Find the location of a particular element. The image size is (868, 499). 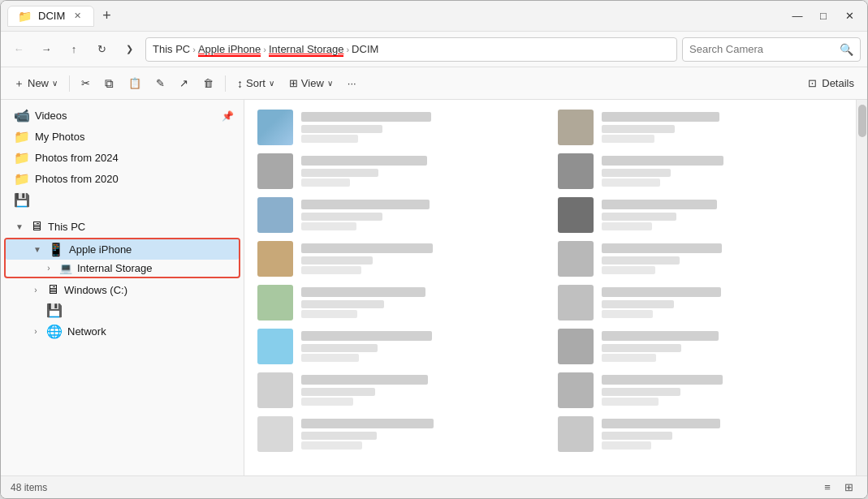

expand-button: ❯ is located at coordinates (129, 49).